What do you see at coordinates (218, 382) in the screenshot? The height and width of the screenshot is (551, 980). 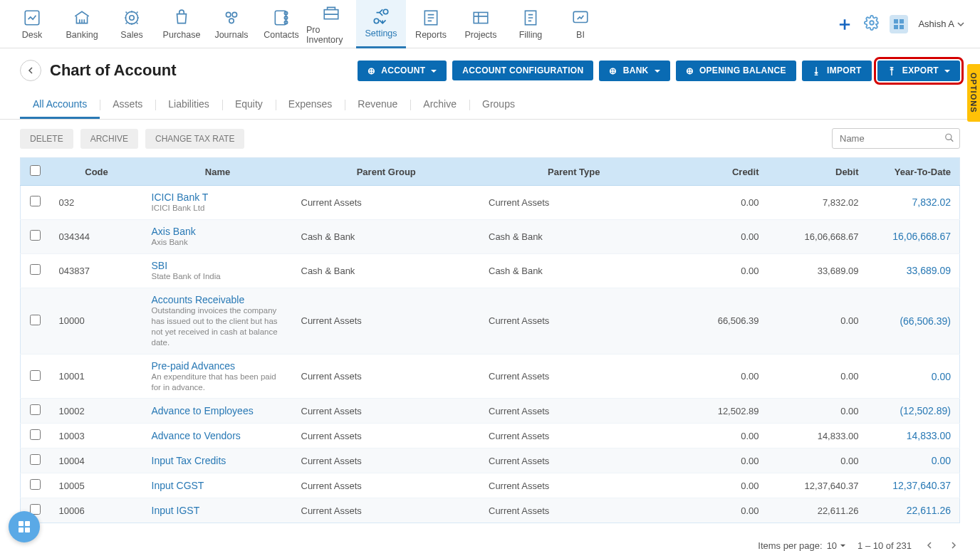 I see `account-desc: An expenditure that has been paid for in…` at bounding box center [218, 382].